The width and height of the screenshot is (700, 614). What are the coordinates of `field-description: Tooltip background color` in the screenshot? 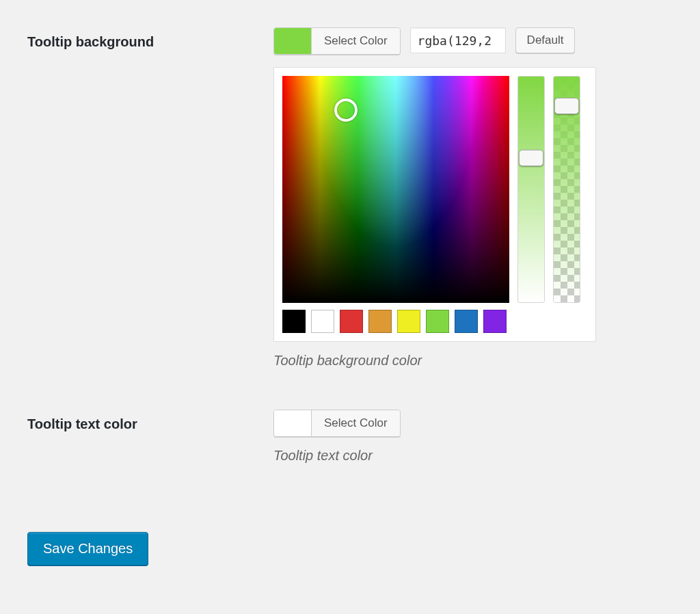 It's located at (473, 361).